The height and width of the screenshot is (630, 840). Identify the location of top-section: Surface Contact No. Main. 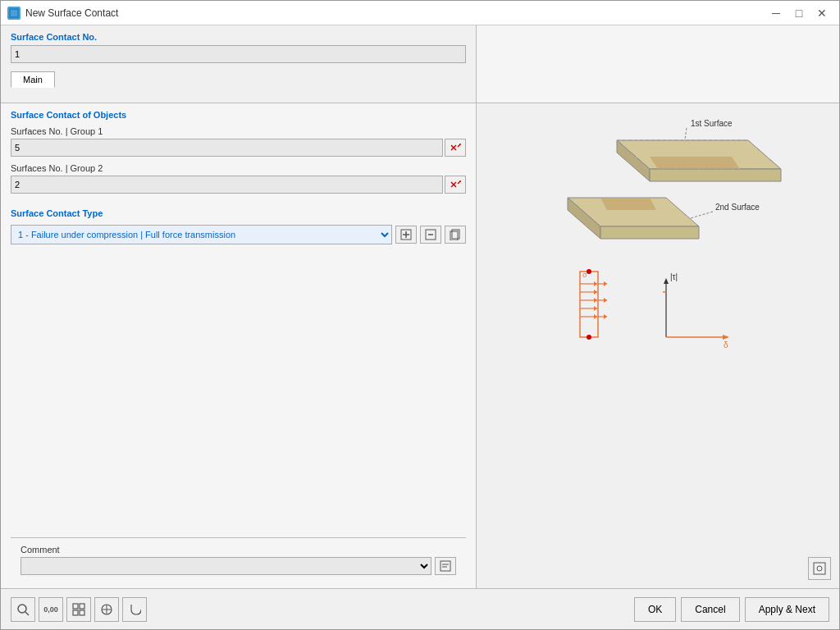
(420, 64).